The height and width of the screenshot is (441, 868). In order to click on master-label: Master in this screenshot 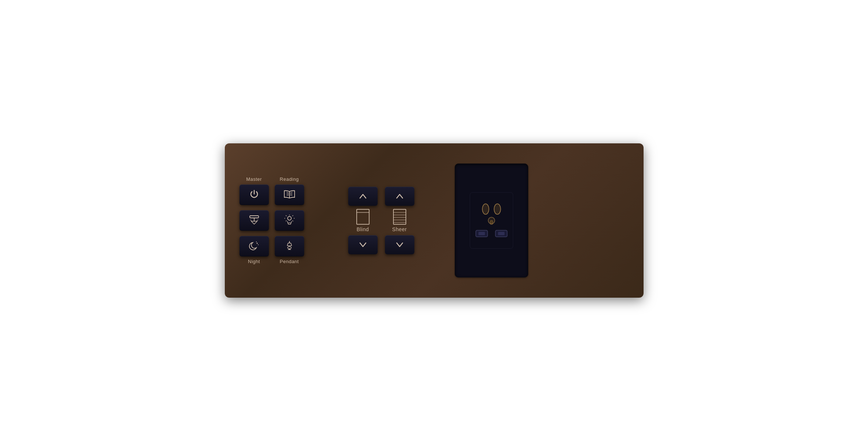, I will do `click(254, 179)`.